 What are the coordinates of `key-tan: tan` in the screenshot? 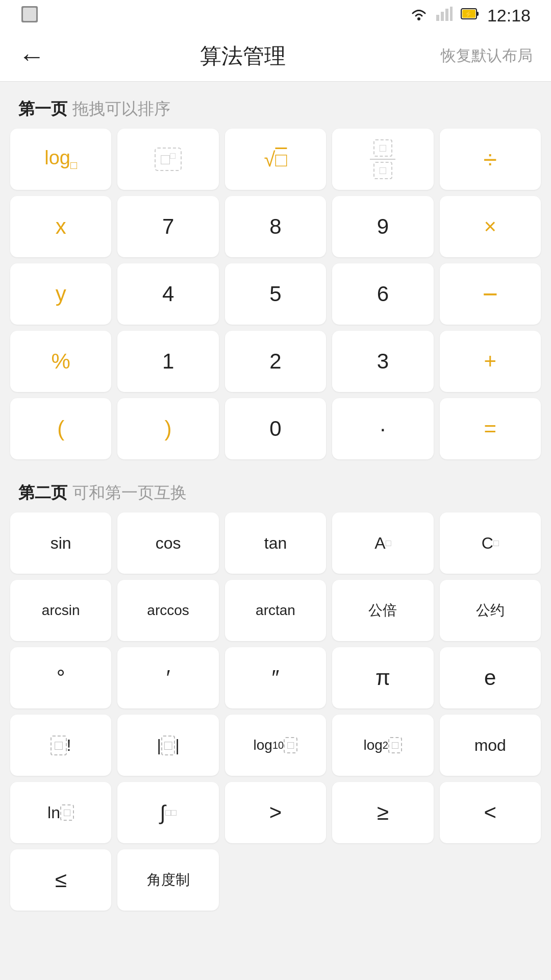 It's located at (276, 543).